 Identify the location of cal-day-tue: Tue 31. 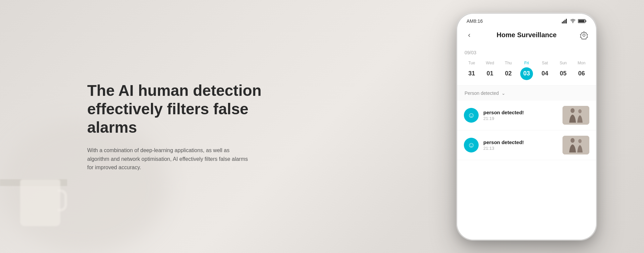
(472, 70).